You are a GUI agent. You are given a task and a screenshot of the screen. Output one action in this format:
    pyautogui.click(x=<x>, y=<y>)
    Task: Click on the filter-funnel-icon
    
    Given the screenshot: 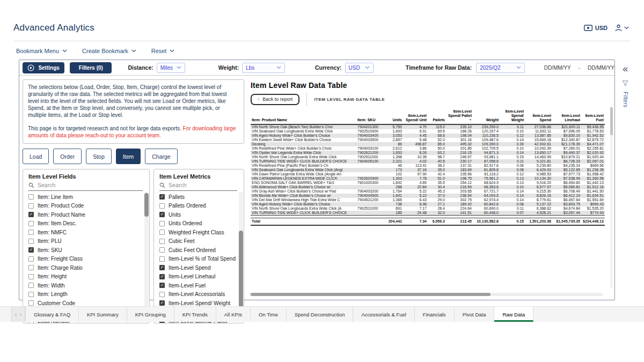 What is the action you would take?
    pyautogui.click(x=625, y=84)
    